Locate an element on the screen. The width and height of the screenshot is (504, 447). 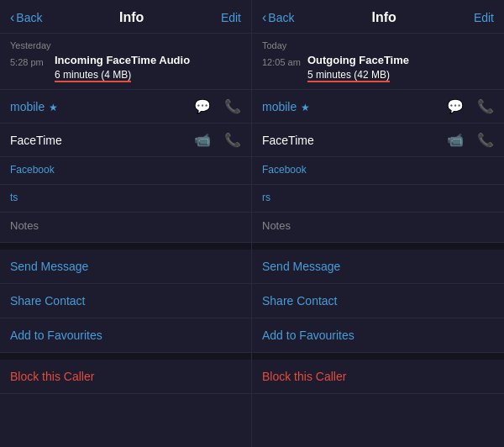
call-date: Today is located at coordinates (378, 45).